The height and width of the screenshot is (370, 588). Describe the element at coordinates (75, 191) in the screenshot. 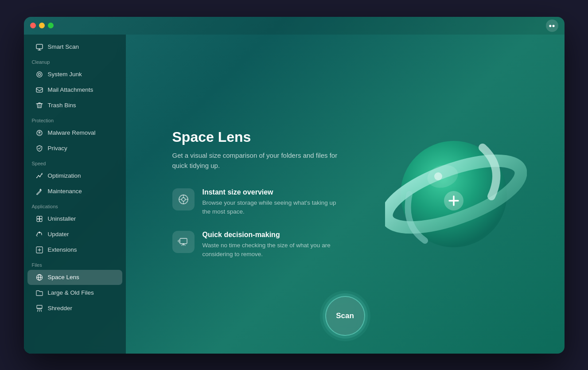

I see `sidebar-item-maintenance: Maintenance` at that location.